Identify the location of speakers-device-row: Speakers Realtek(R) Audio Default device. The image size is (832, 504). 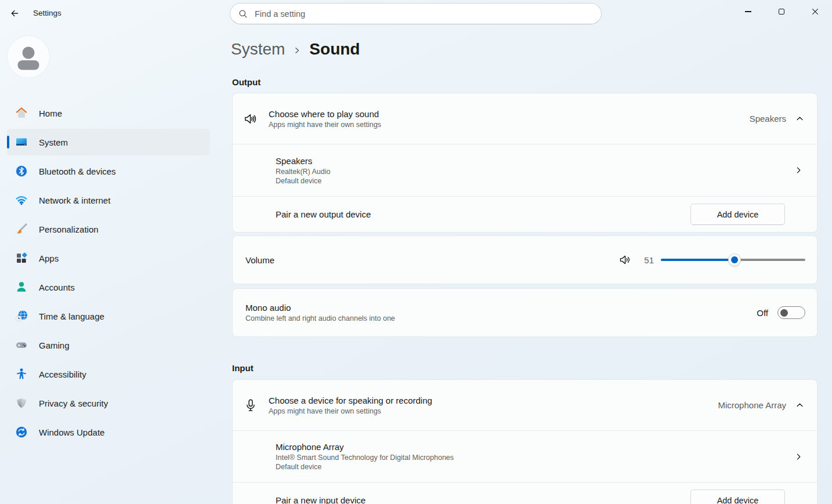
(524, 171).